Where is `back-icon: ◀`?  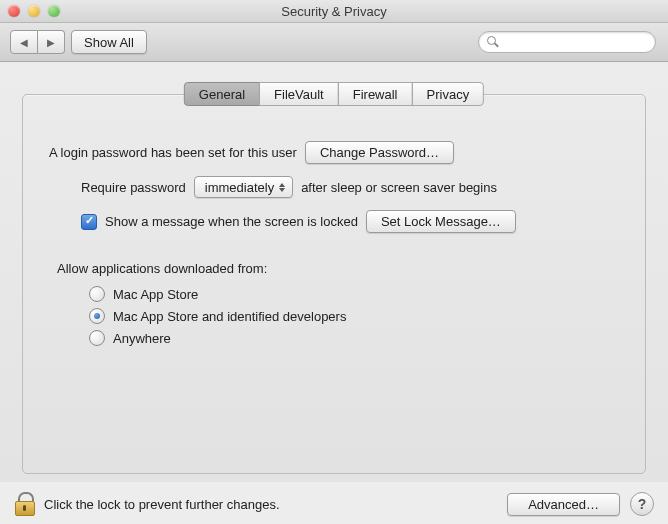 back-icon: ◀ is located at coordinates (24, 42).